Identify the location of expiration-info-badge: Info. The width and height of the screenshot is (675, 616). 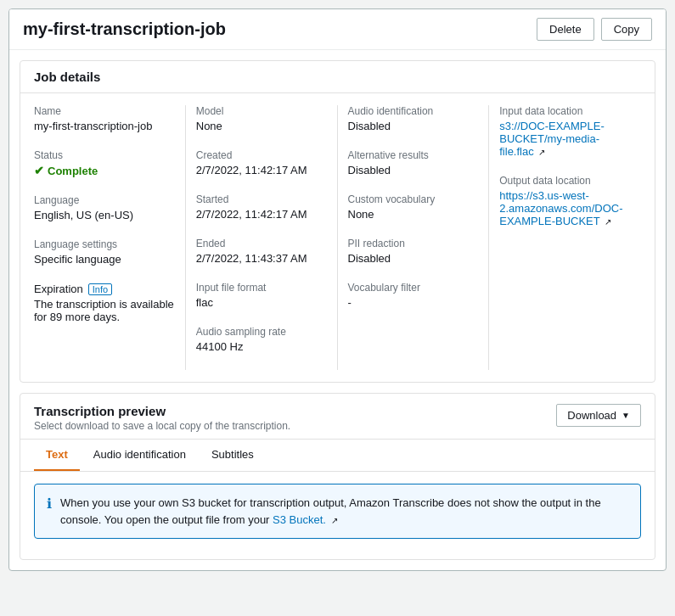
(100, 289).